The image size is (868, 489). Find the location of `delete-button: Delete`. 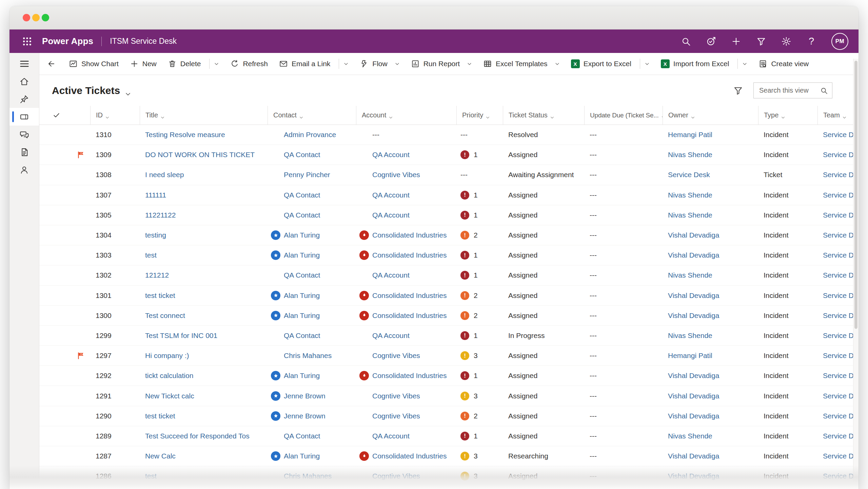

delete-button: Delete is located at coordinates (184, 64).